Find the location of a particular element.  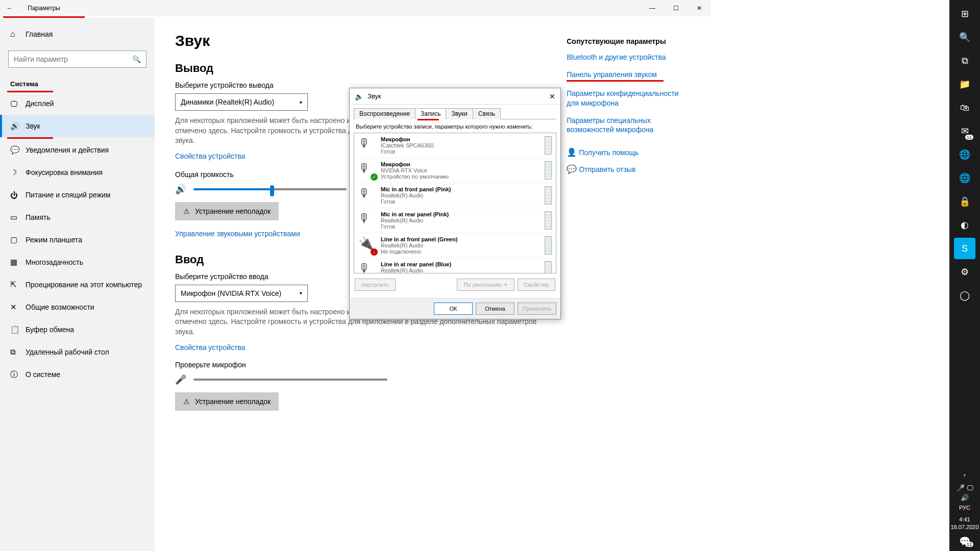

taskbar-search: 🔍 is located at coordinates (965, 37).